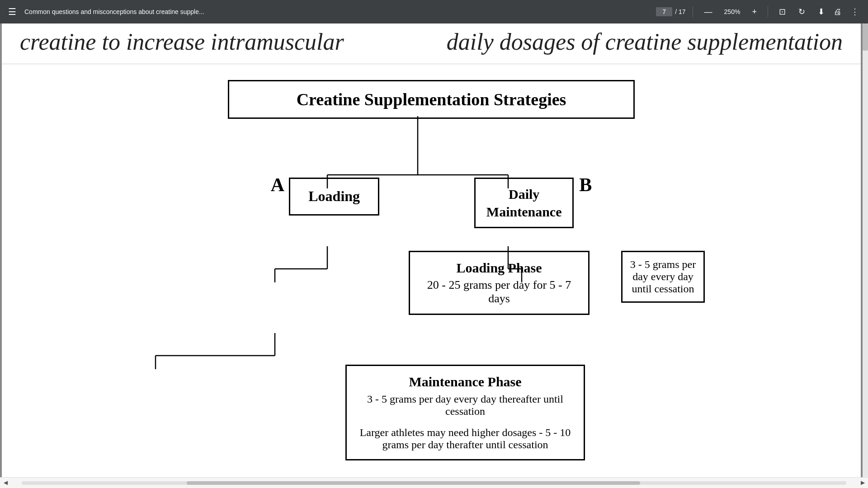  What do you see at coordinates (782, 12) in the screenshot?
I see `fit-page-button: ⊡` at bounding box center [782, 12].